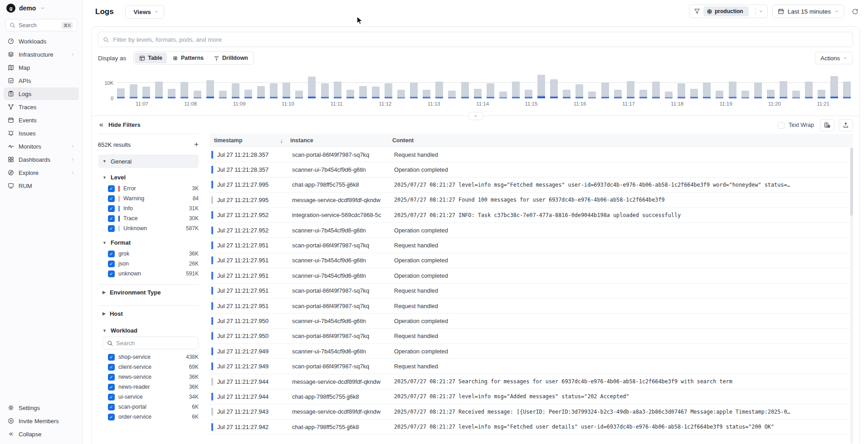  Describe the element at coordinates (151, 357) in the screenshot. I see `filter-item-shop-service: ✓shop-service438K` at that location.